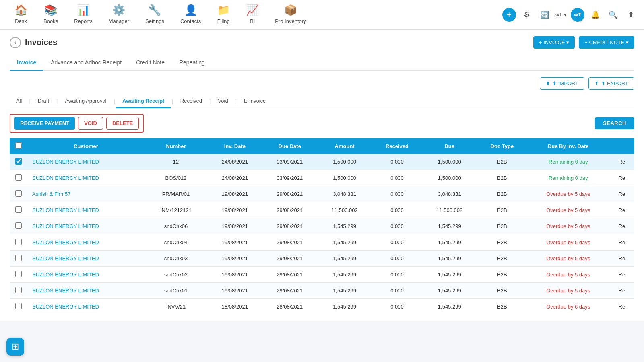 This screenshot has height=362, width=644. What do you see at coordinates (51, 15) in the screenshot?
I see `nav-books: 📚 Books` at bounding box center [51, 15].